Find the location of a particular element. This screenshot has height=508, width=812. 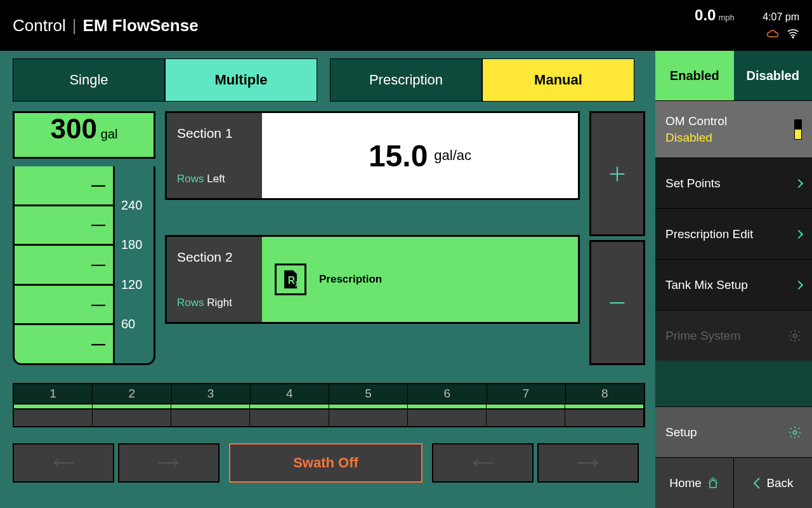

rate-increase-button is located at coordinates (617, 174).